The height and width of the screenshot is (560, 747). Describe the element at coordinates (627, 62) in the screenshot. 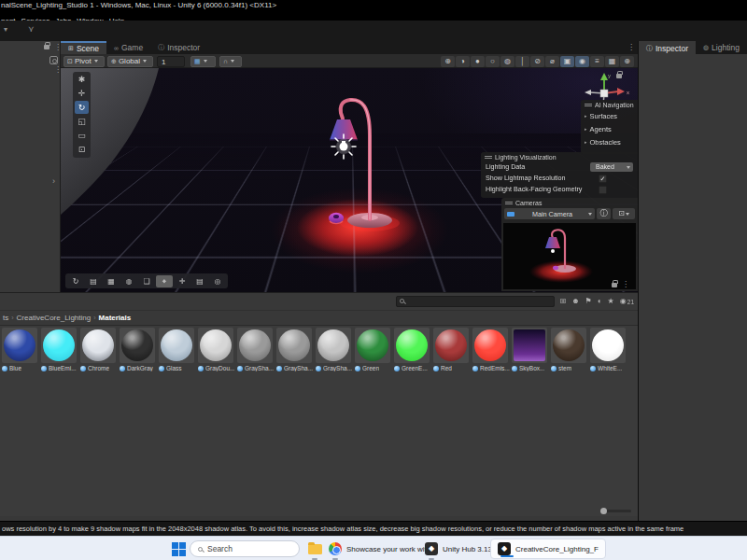

I see `gizmos-dropdown-icon: ⊕` at that location.